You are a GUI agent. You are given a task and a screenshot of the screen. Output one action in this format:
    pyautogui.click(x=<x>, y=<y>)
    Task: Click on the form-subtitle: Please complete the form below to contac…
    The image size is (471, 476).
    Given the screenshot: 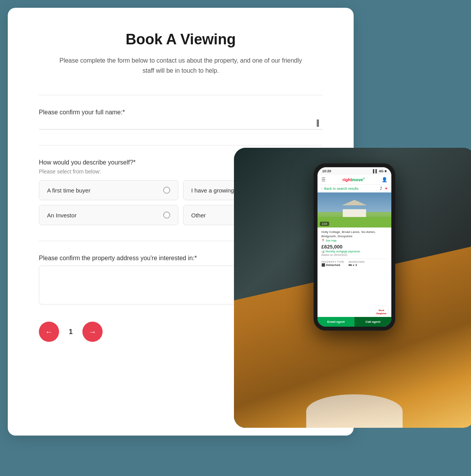 What is the action you would take?
    pyautogui.click(x=181, y=65)
    